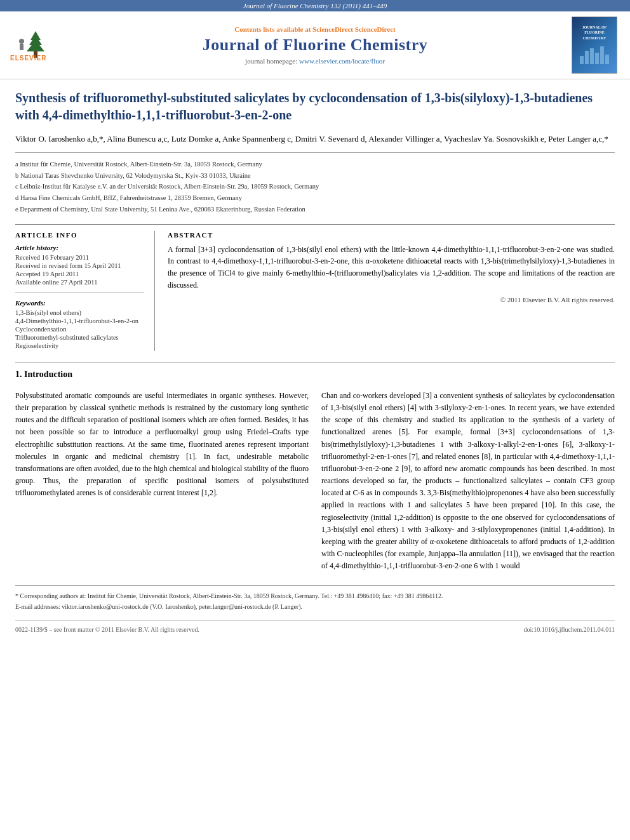 Image resolution: width=630 pixels, height=840 pixels. What do you see at coordinates (80, 329) in the screenshot?
I see `keyword-3: Cyclocondensation` at bounding box center [80, 329].